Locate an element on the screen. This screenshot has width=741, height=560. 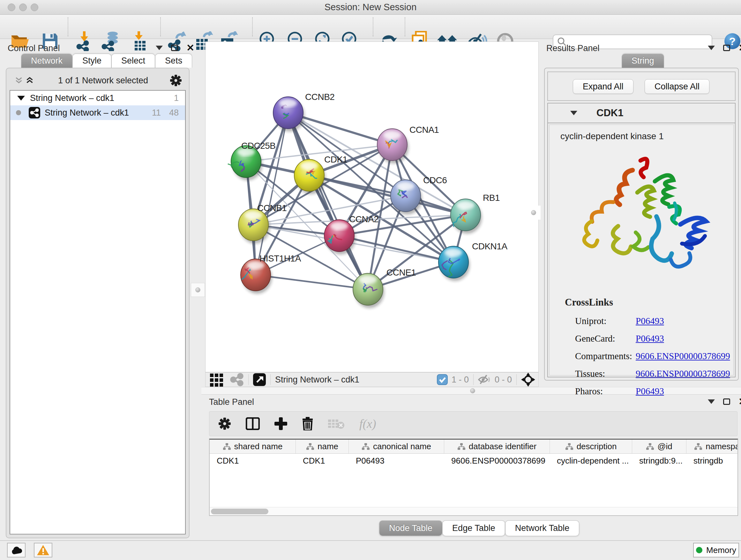
column-header-description: description is located at coordinates (591, 446).